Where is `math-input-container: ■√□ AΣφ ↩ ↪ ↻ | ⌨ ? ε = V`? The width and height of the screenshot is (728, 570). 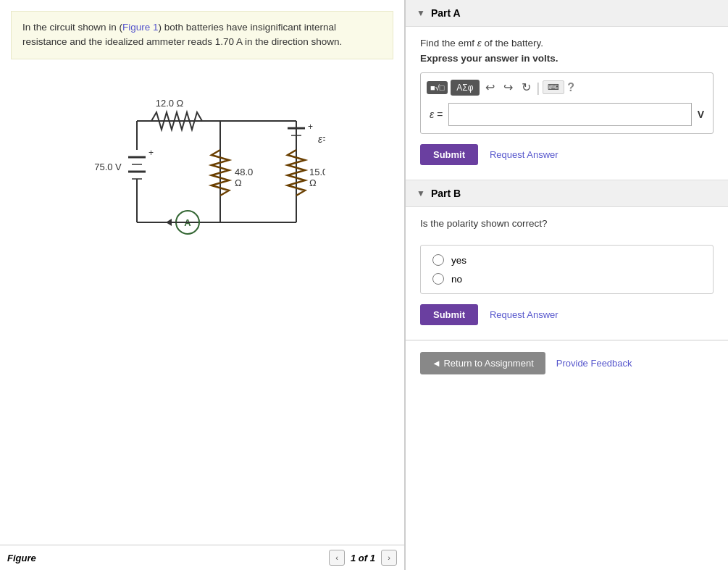 math-input-container: ■√□ AΣφ ↩ ↪ ↻ | ⌨ ? ε = V is located at coordinates (566, 103).